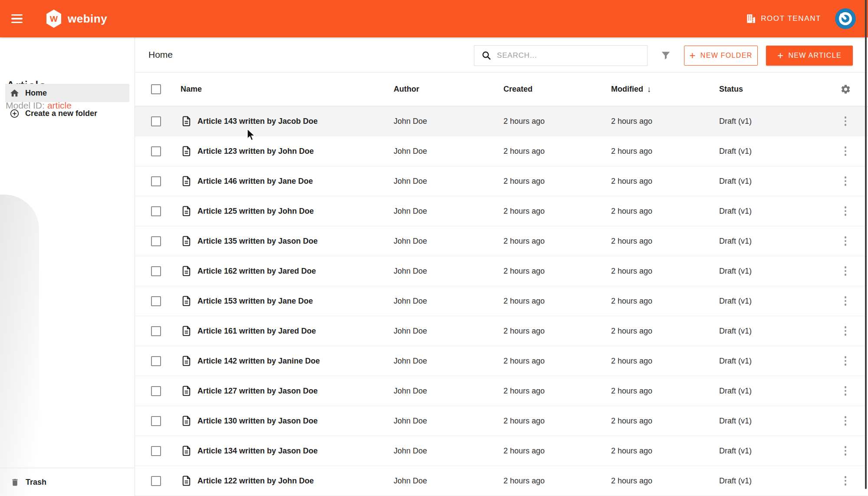  Describe the element at coordinates (88, 19) in the screenshot. I see `brand-wordmark: webiny` at that location.